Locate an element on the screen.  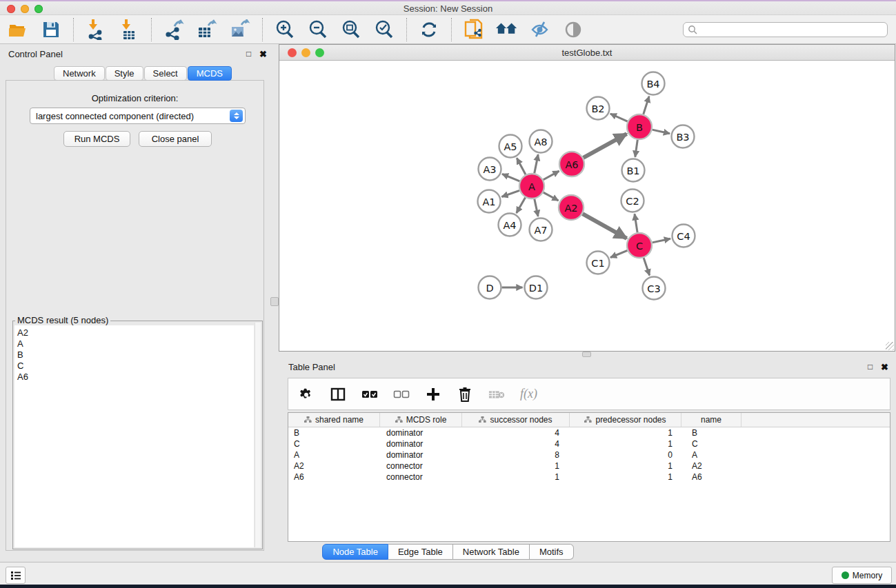
cell-name: A is located at coordinates (712, 455).